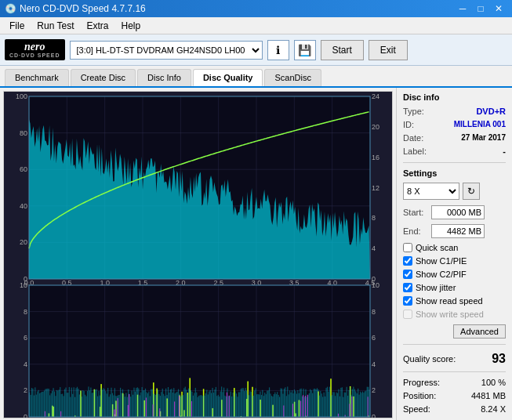 The image size is (512, 420). What do you see at coordinates (463, 9) in the screenshot?
I see `minimize-button: ─` at bounding box center [463, 9].